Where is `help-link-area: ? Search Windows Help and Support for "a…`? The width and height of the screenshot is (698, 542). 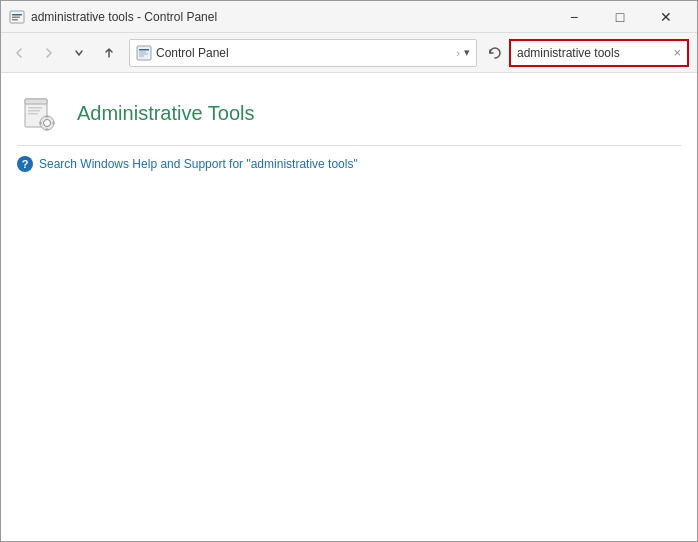 help-link-area: ? Search Windows Help and Support for "a… is located at coordinates (349, 164).